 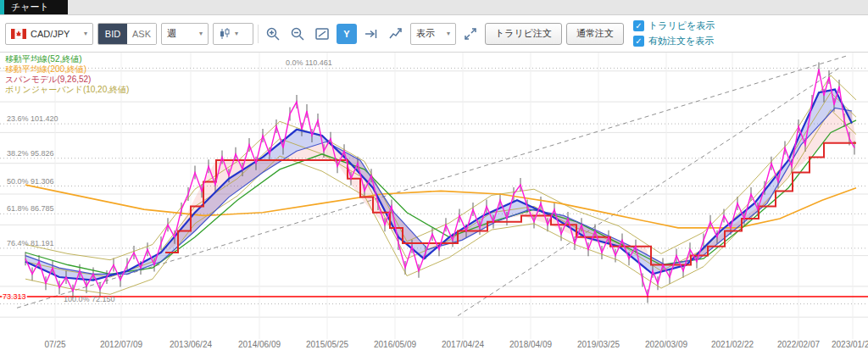 I want to click on display-menu-button: 表示 ▾, so click(x=433, y=34).